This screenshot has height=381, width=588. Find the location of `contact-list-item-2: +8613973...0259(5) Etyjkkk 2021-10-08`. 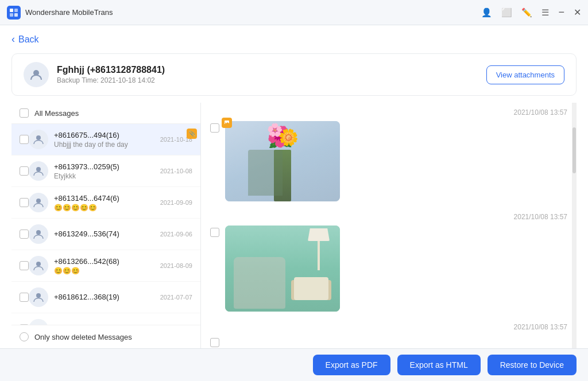

contact-list-item-2: +8613973...0259(5) Etyjkkk 2021-10-08 is located at coordinates (106, 171).